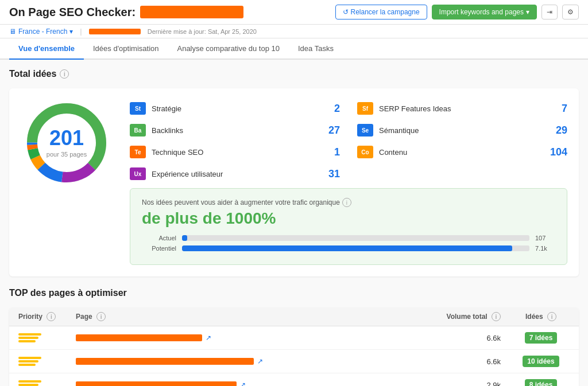 The width and height of the screenshot is (588, 386). I want to click on total-ideas-info-icon: i, so click(64, 74).